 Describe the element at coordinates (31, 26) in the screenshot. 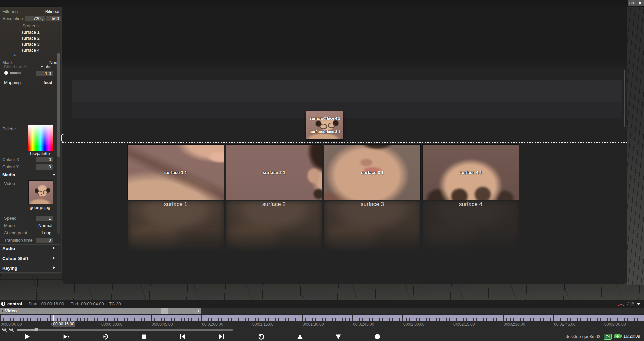

I see `screens-header: Screens` at that location.